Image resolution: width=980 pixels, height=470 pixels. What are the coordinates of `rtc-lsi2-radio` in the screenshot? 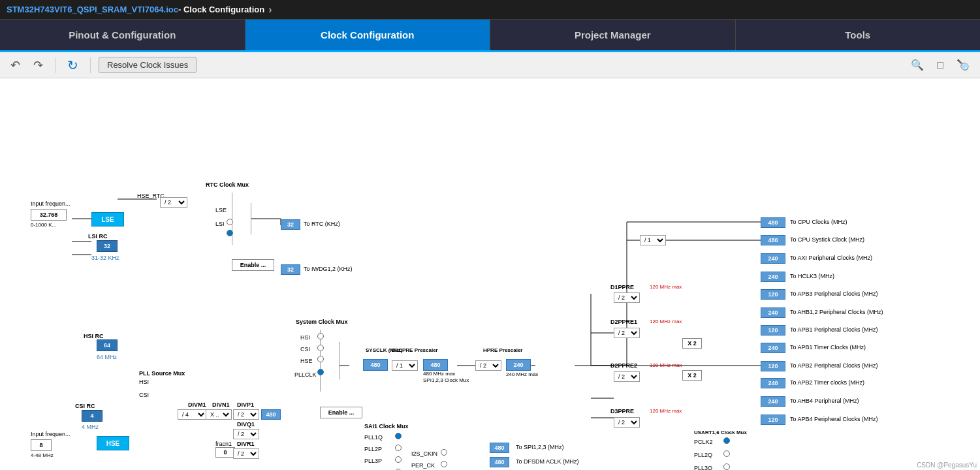 It's located at (230, 233).